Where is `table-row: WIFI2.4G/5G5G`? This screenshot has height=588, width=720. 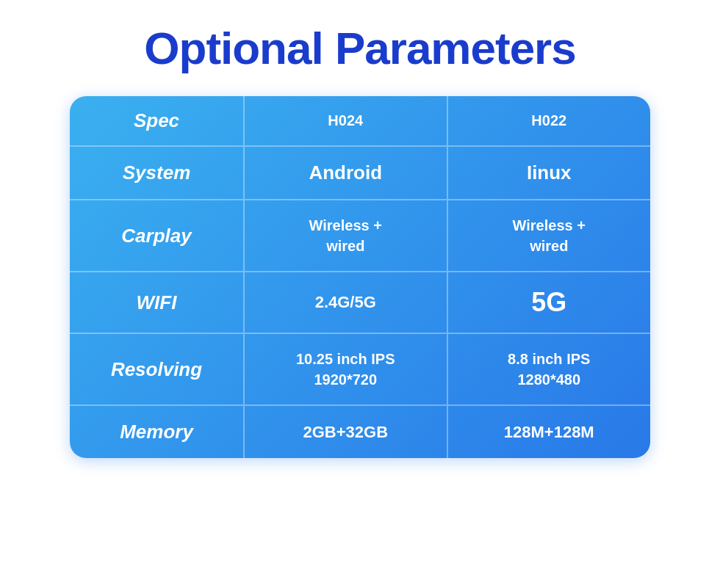
table-row: WIFI2.4G/5G5G is located at coordinates (360, 302).